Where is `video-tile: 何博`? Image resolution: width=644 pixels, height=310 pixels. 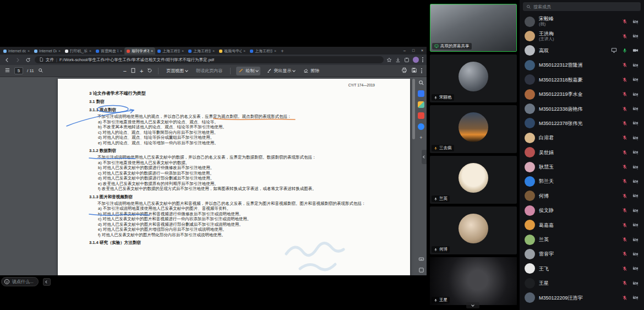 video-tile: 何博 is located at coordinates (473, 230).